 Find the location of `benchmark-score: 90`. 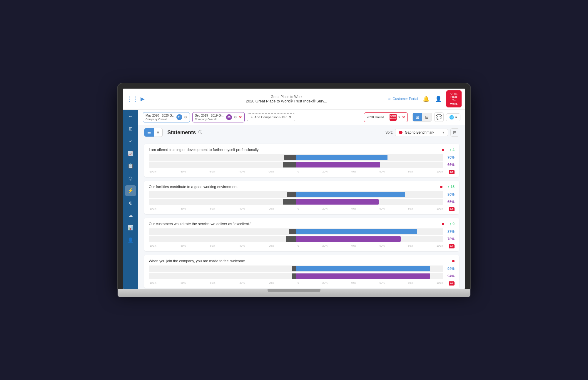

benchmark-score: 90 is located at coordinates (449, 246).